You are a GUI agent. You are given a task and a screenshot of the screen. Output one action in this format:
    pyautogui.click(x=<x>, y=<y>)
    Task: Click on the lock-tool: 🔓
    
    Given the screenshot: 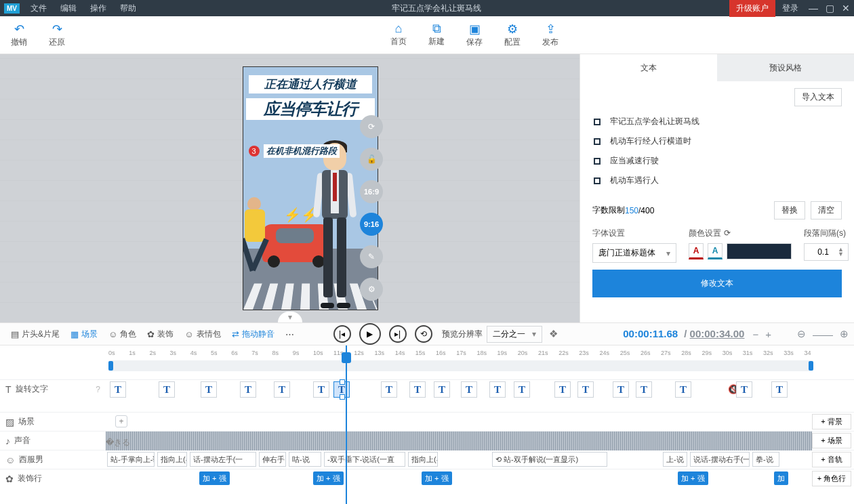 What is the action you would take?
    pyautogui.click(x=371, y=159)
    